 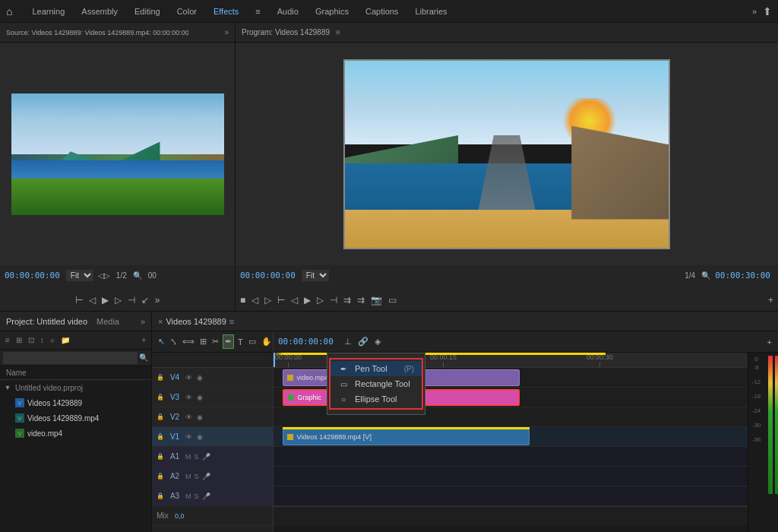 I want to click on popup-rectangle-tool: ▭ Rectangle Tool, so click(x=376, y=384).